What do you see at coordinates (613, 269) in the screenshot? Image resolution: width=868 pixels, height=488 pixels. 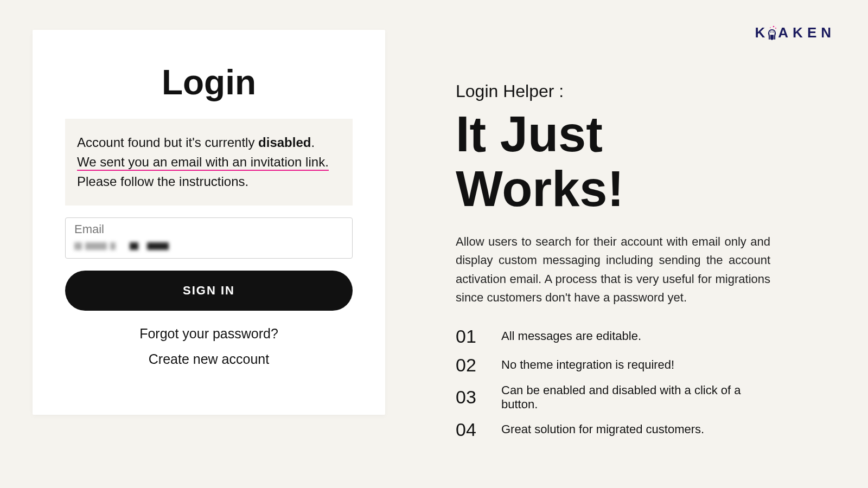 I see `helper-description: Allow users to search for their account …` at bounding box center [613, 269].